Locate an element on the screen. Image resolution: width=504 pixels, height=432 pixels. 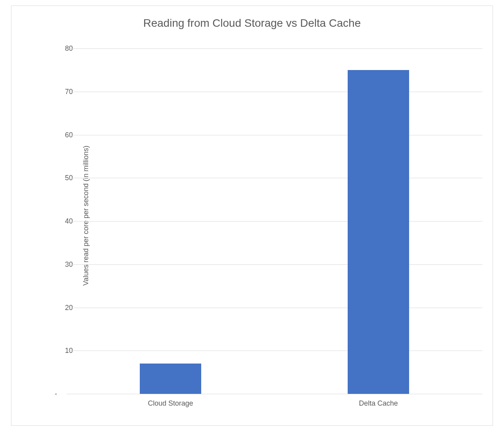
bar-delta-cache is located at coordinates (378, 232).